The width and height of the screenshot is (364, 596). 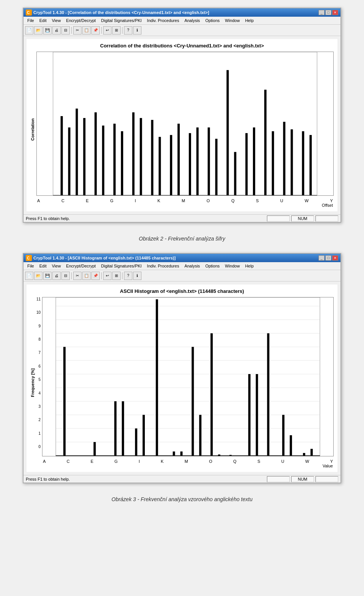 What do you see at coordinates (192, 266) in the screenshot?
I see `menu-analysis-2: Analysis` at bounding box center [192, 266].